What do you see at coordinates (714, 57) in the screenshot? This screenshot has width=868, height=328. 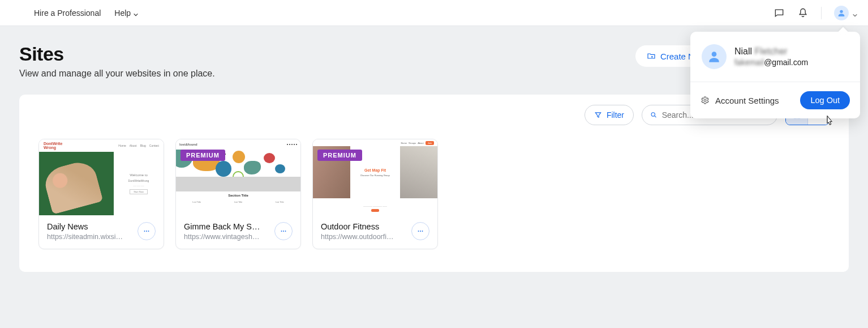 I see `avatar-large` at bounding box center [714, 57].